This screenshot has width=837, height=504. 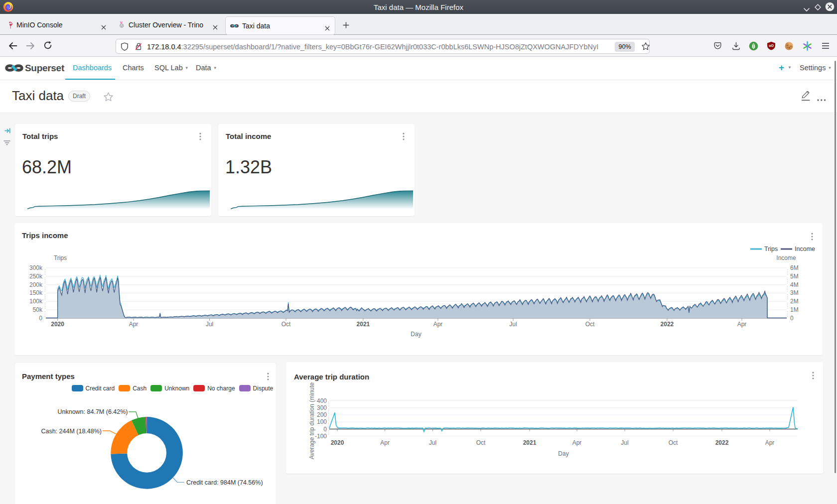 I want to click on svg-text: 300k, so click(x=36, y=268).